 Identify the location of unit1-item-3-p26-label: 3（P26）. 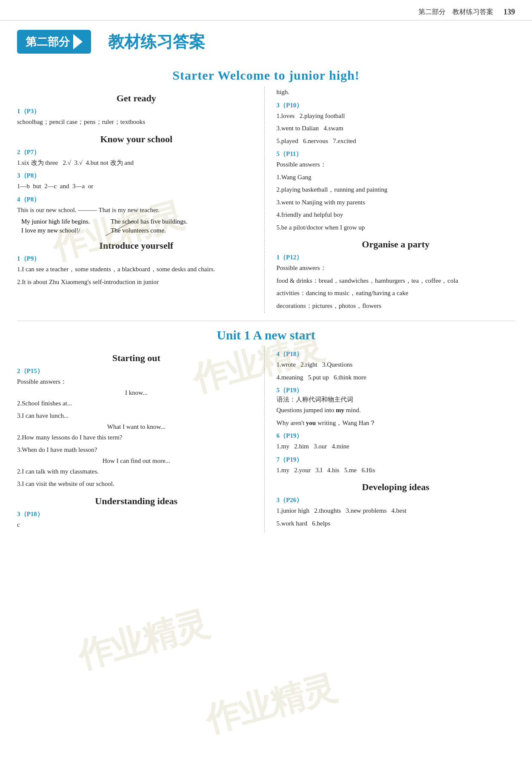
(396, 500).